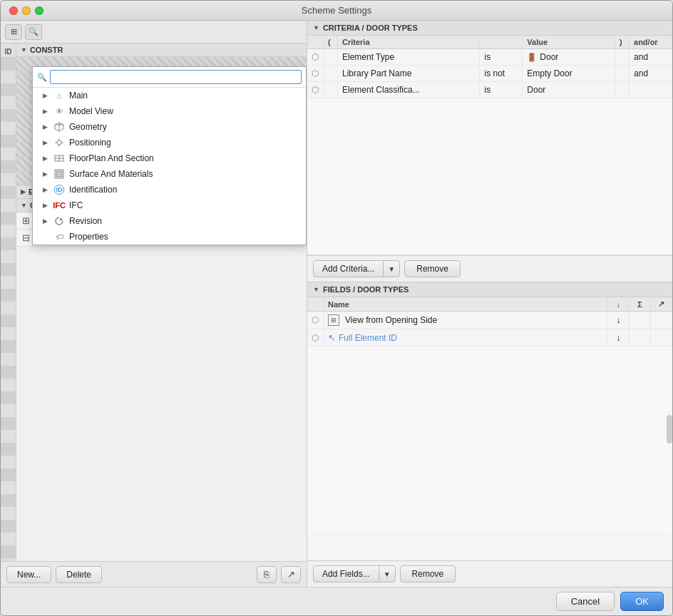 This screenshot has height=616, width=673. I want to click on dropdown-item-main: ▶ ⌂ Main, so click(170, 96).